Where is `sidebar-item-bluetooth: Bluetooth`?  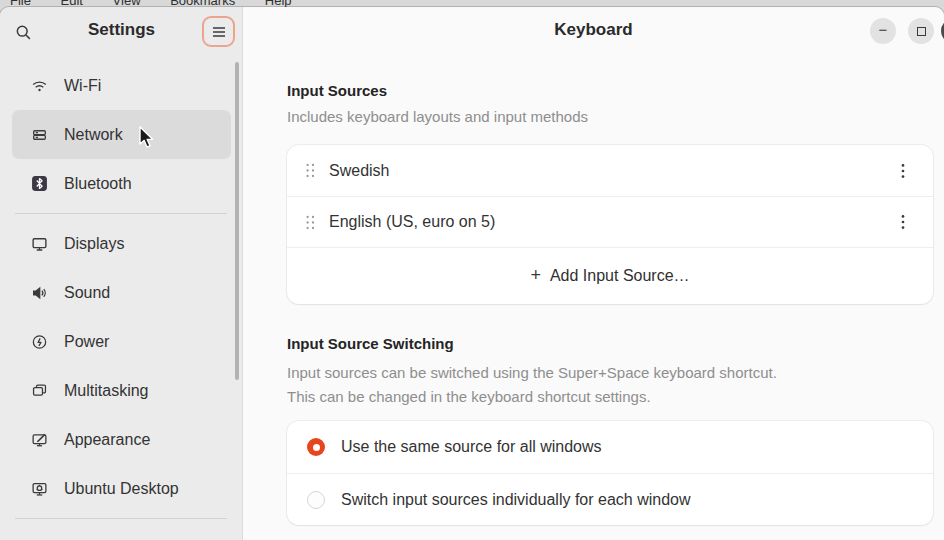
sidebar-item-bluetooth: Bluetooth is located at coordinates (122, 184).